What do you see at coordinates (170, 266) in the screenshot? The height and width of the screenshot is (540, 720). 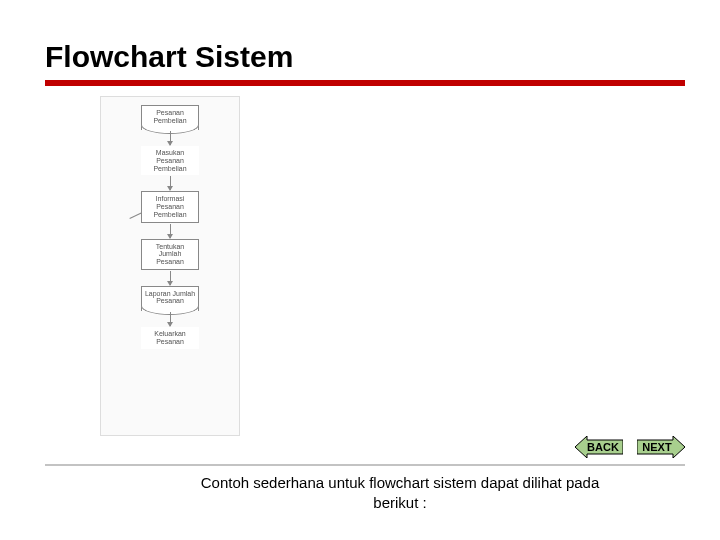 I see `flowchart-image: Pesanan Pembelian Masukan Pesanan Pembel…` at bounding box center [170, 266].